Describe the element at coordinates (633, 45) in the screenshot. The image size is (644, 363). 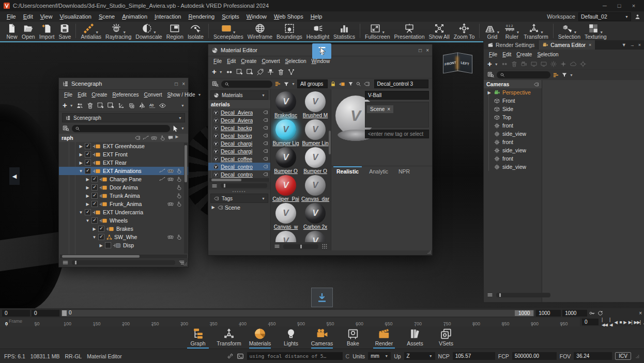
I see `panel-detach-icon: →` at that location.